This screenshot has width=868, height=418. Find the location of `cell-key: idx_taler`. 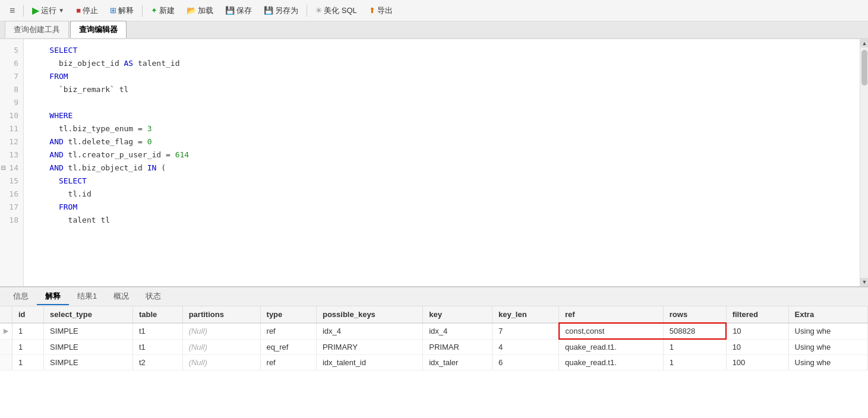

cell-key: idx_taler is located at coordinates (457, 363).